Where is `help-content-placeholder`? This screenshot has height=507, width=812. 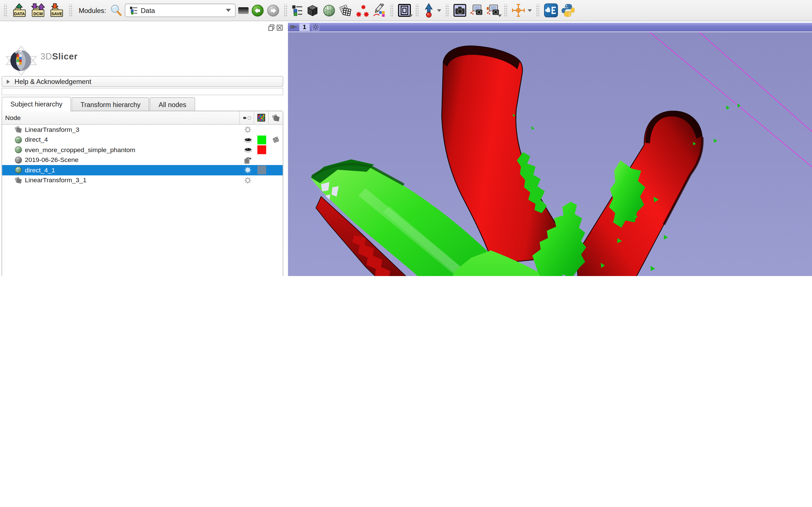 help-content-placeholder is located at coordinates (142, 92).